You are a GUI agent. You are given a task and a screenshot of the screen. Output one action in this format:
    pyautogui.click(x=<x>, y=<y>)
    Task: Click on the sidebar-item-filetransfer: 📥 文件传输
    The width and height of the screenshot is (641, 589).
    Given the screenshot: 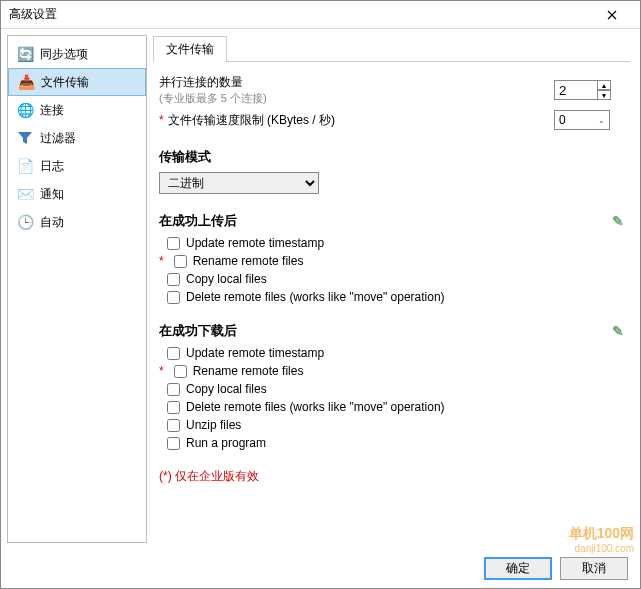 What is the action you would take?
    pyautogui.click(x=77, y=82)
    